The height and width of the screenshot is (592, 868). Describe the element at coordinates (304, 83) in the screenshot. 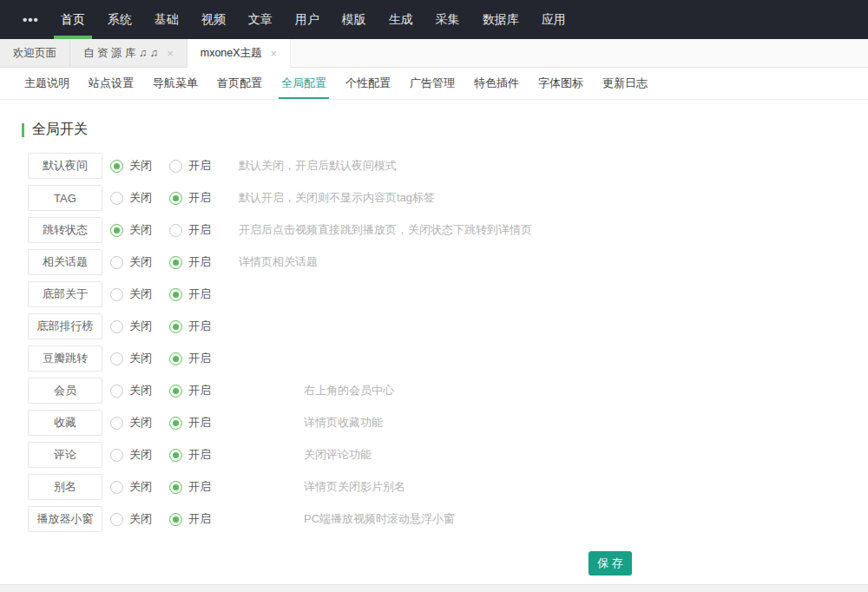

I see `settings-tab-全局配置: 全局配置` at that location.